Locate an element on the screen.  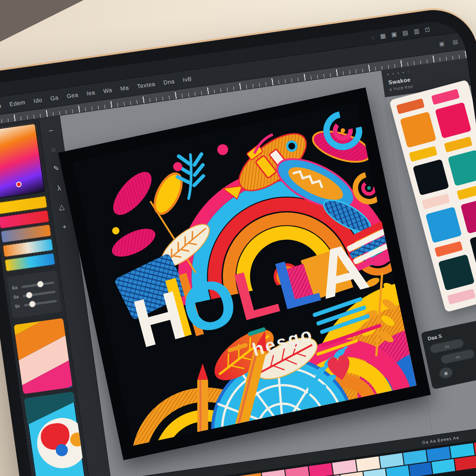
slider-label: Ea is located at coordinates (16, 288).